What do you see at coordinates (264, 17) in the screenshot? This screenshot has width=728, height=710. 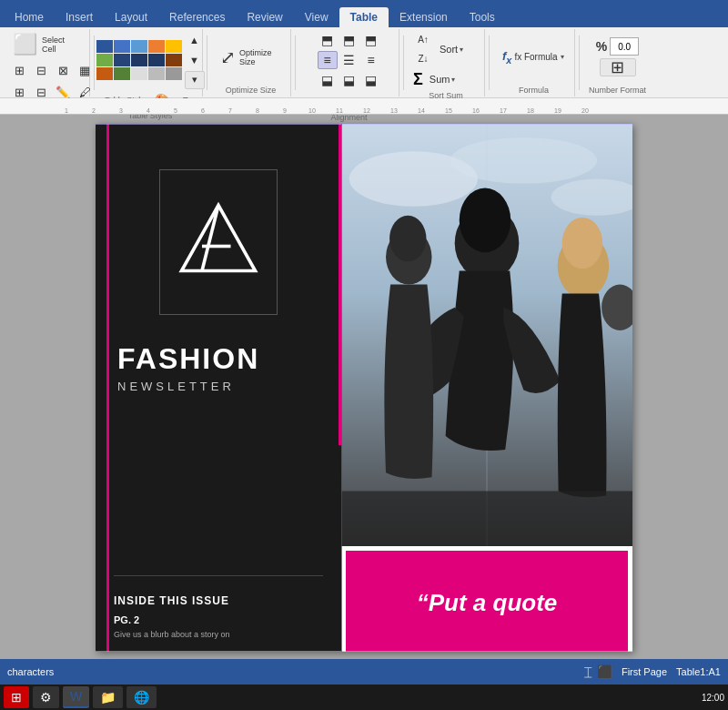 I see `tab-review: Review` at bounding box center [264, 17].